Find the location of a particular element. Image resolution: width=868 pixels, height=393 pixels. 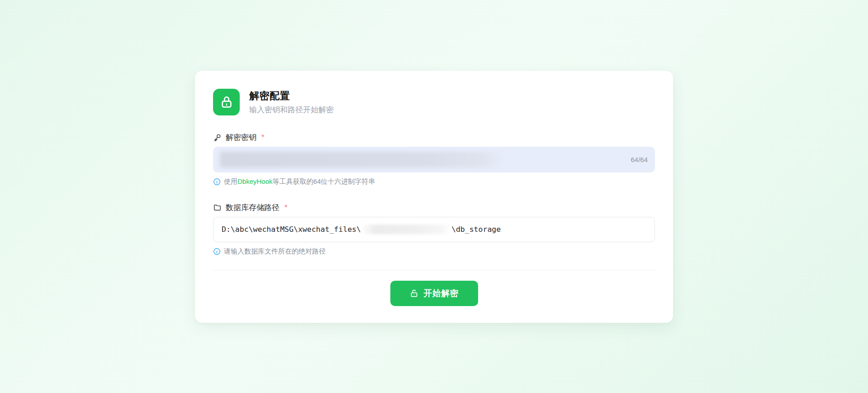

path-field-block: 数据库存储路径 * D:\abc\wechatMSG\xwechat_files… is located at coordinates (434, 230).